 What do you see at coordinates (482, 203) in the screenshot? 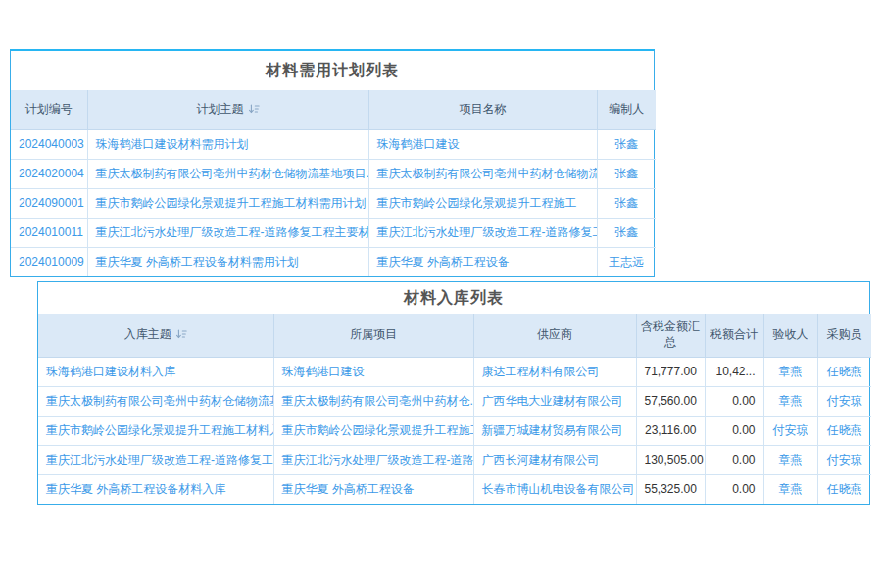
I see `project-name-cell: 重庆市鹅岭公园绿化景观提升工程施工` at bounding box center [482, 203].